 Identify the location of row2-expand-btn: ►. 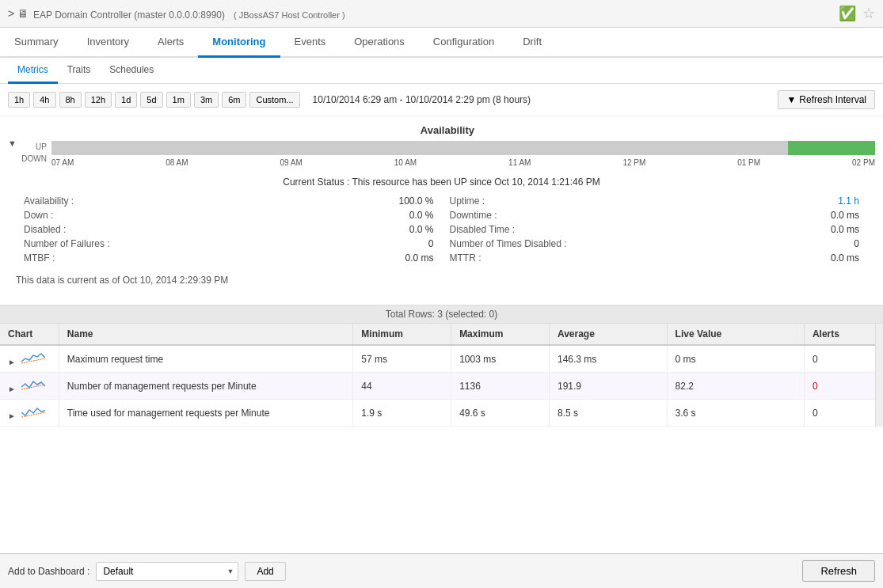
(12, 389).